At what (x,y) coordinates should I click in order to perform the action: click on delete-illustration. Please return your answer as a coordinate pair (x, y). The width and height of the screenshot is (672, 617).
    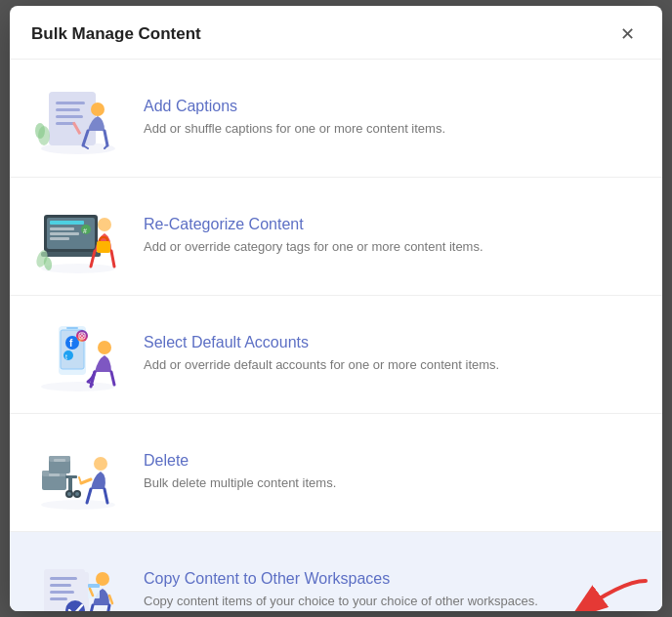
    Looking at the image, I should click on (78, 473).